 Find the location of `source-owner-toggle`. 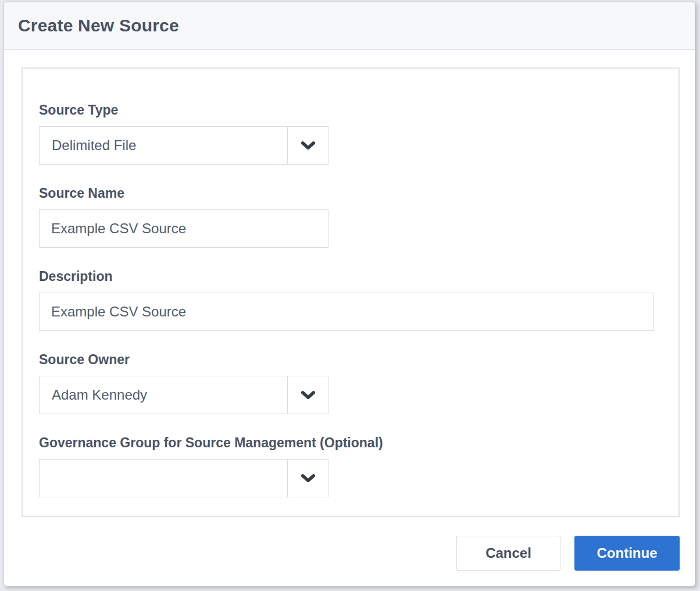

source-owner-toggle is located at coordinates (308, 395).